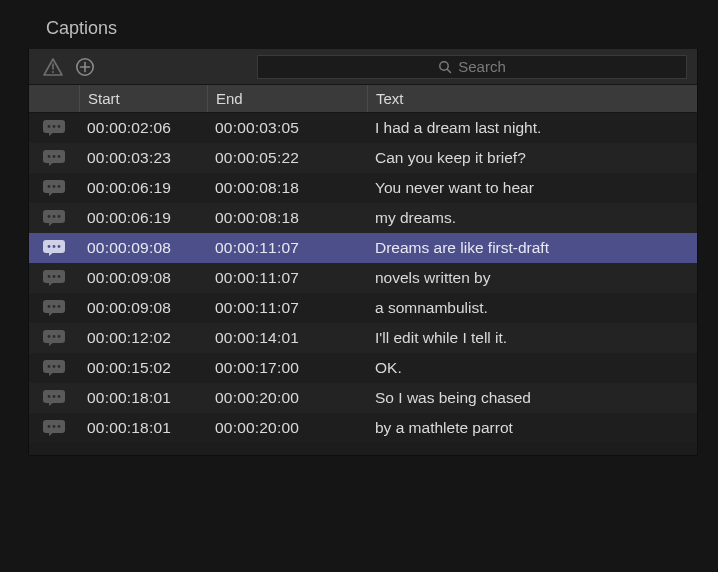 The image size is (718, 572). I want to click on caption-text: Can you keep it brief?, so click(532, 158).